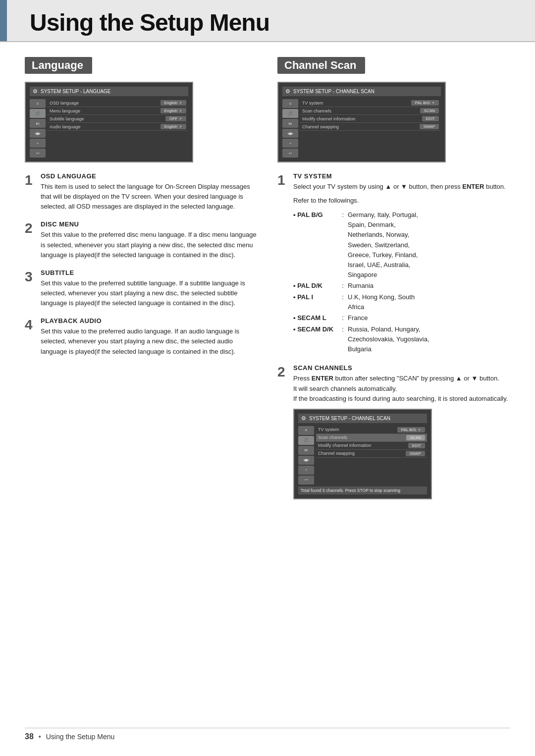 The width and height of the screenshot is (535, 756). I want to click on pal-label-bg: • PAL B/G, so click(316, 245).